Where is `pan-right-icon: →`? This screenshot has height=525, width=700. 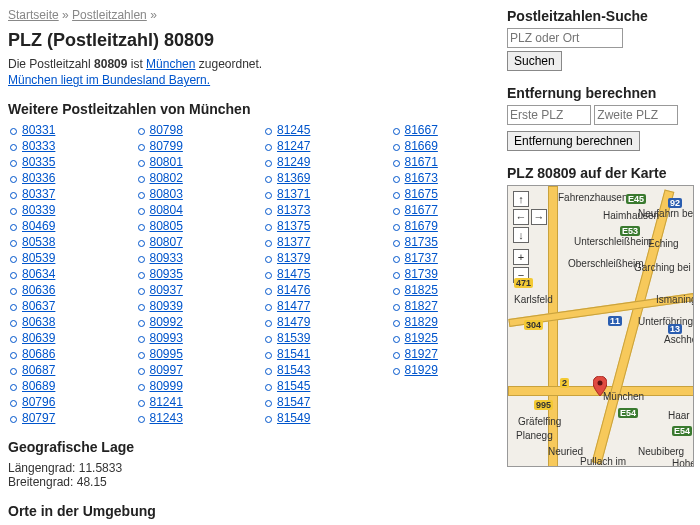 pan-right-icon: → is located at coordinates (539, 217).